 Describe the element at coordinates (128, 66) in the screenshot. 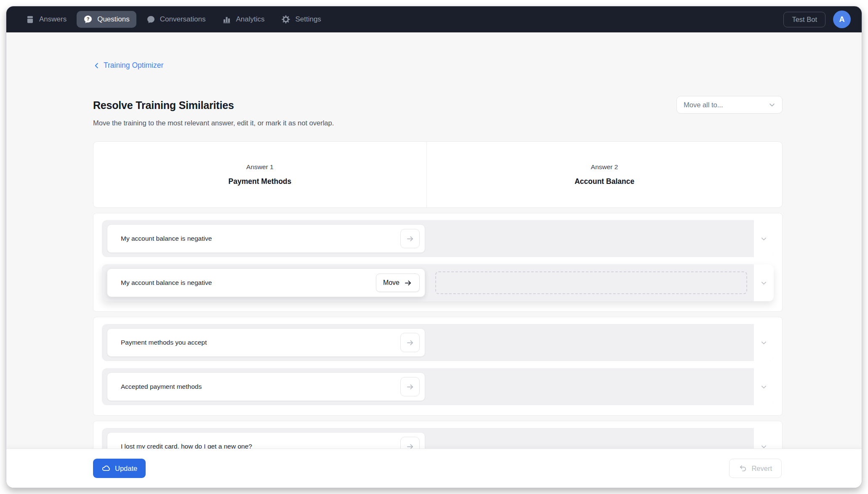

I see `breadcrumb-training-optimizer: Training Optimizer` at that location.